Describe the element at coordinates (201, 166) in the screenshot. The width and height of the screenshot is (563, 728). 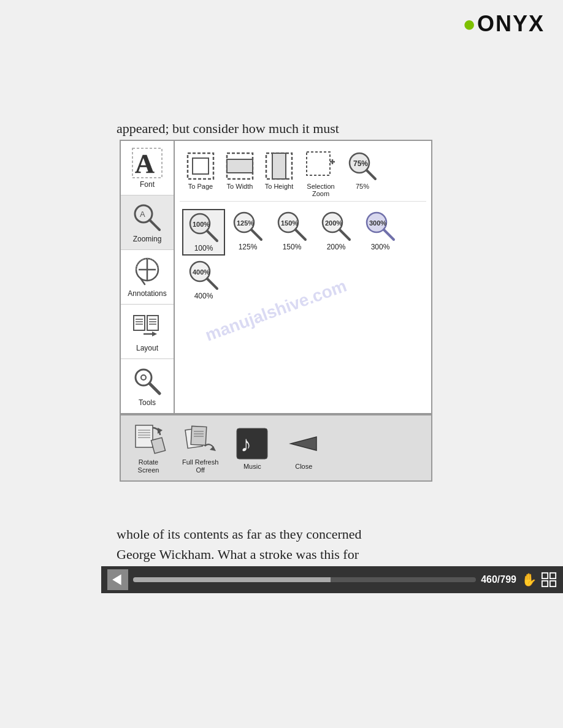
I see `to-page-icon` at that location.